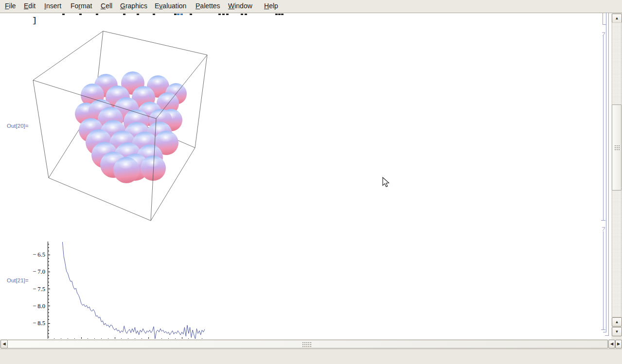 The image size is (622, 364). I want to click on out21-cell-label: Out[21]=, so click(18, 280).